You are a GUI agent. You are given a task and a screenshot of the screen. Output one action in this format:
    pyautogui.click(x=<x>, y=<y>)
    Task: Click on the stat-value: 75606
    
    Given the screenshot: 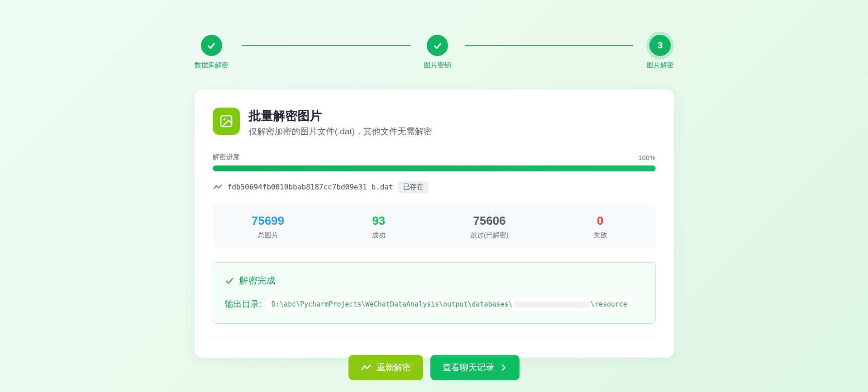 What is the action you would take?
    pyautogui.click(x=490, y=221)
    